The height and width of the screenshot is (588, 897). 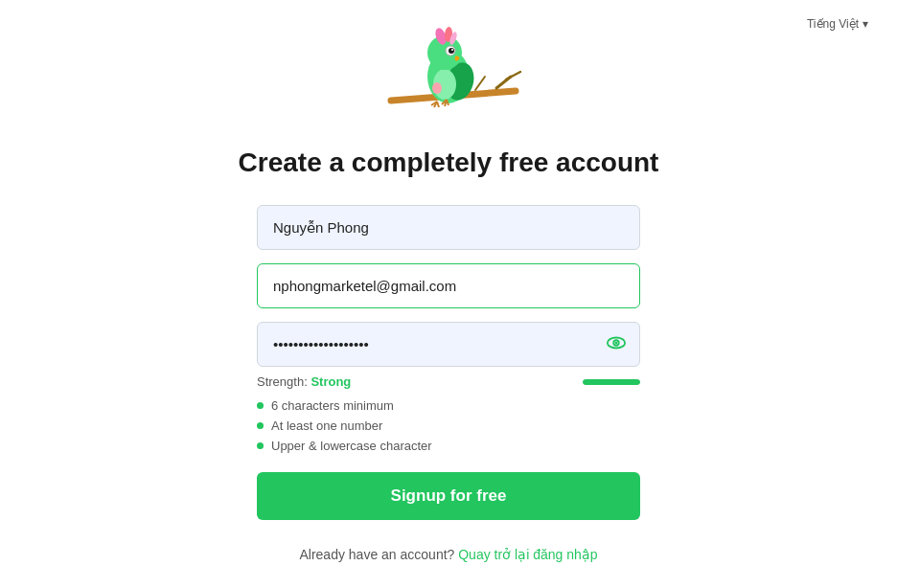 I want to click on requirement-item: Upper & lowercase character, so click(x=448, y=446).